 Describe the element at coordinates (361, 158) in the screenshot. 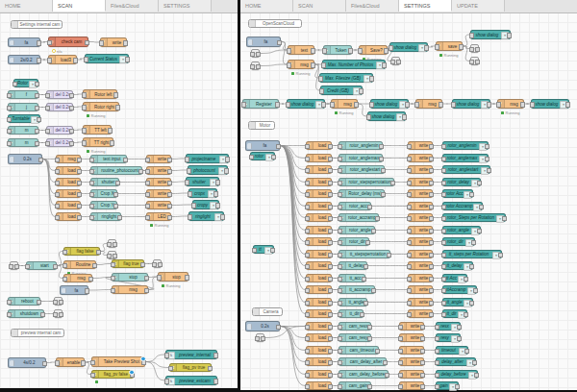

I see `rotor-anglemax-node: ▪rotor_anglemax` at that location.